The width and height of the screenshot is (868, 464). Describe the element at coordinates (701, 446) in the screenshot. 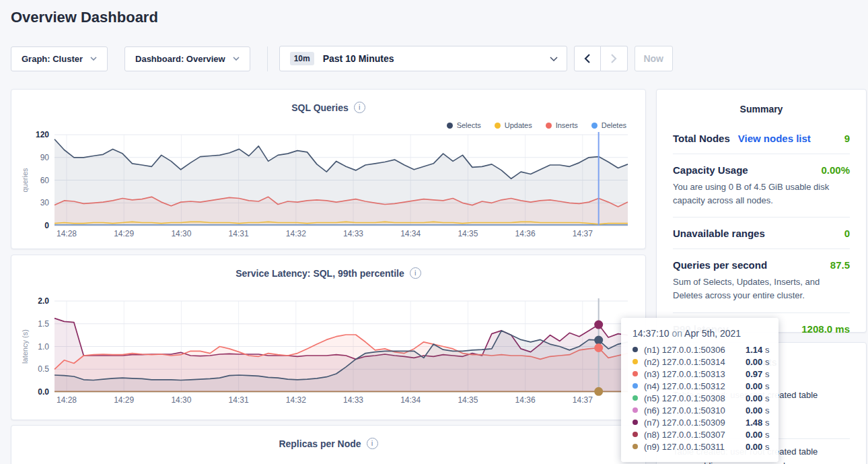

I see `tooltip-node-row: (n9) 127.0.0.1:503110.00 s` at that location.